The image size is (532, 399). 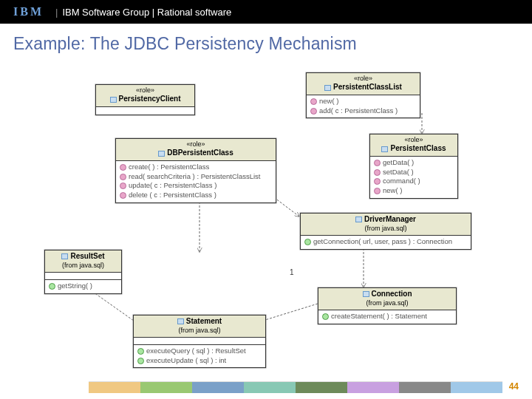 What do you see at coordinates (87, 256) in the screenshot?
I see `class-name: ResultSet` at bounding box center [87, 256].